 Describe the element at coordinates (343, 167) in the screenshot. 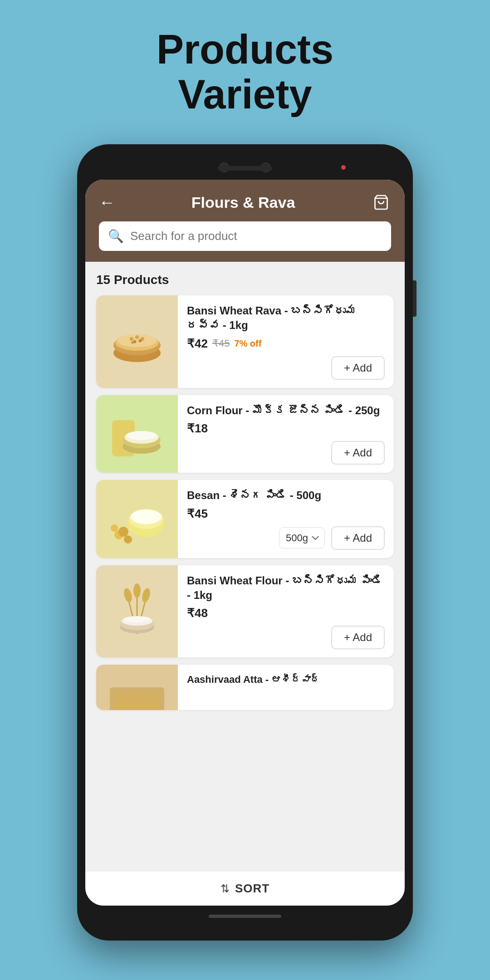

I see `sensor-dot` at that location.